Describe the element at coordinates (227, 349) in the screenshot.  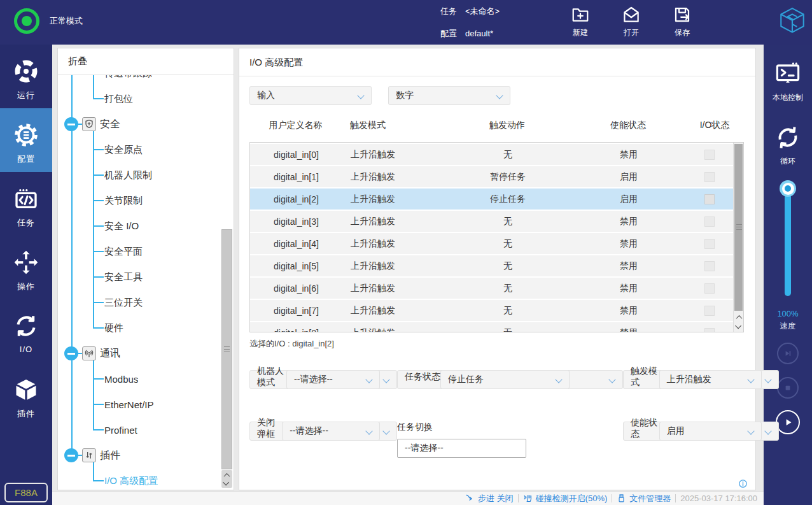
I see `tree-scrollbar-thumb` at that location.